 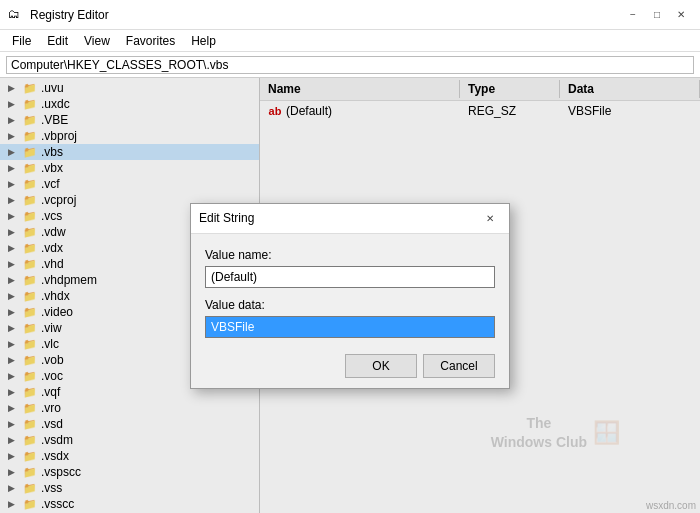 I want to click on menu-file: File, so click(x=22, y=40).